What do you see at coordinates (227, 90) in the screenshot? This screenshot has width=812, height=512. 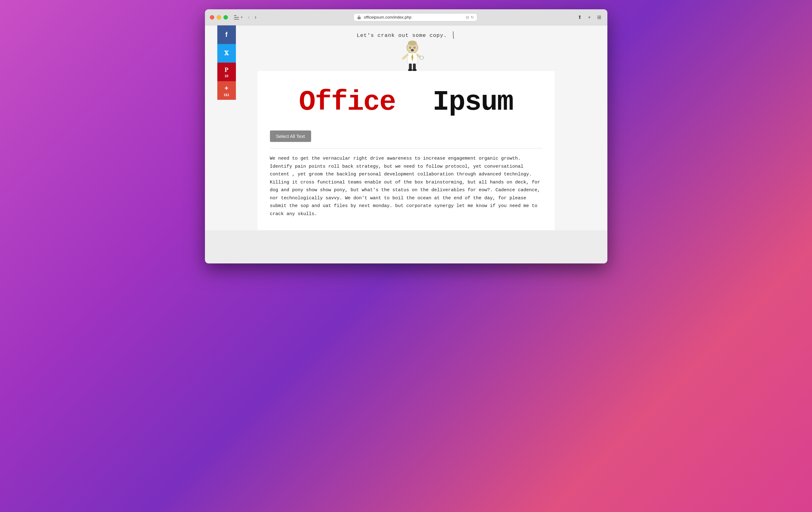 I see `plus-button: + 161` at bounding box center [227, 90].